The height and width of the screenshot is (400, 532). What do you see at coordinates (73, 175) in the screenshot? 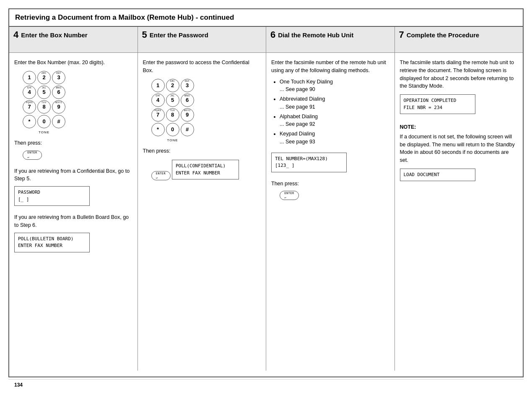
I see `step-4-note1: If you are retrieving from a Confidentia…` at bounding box center [73, 175].